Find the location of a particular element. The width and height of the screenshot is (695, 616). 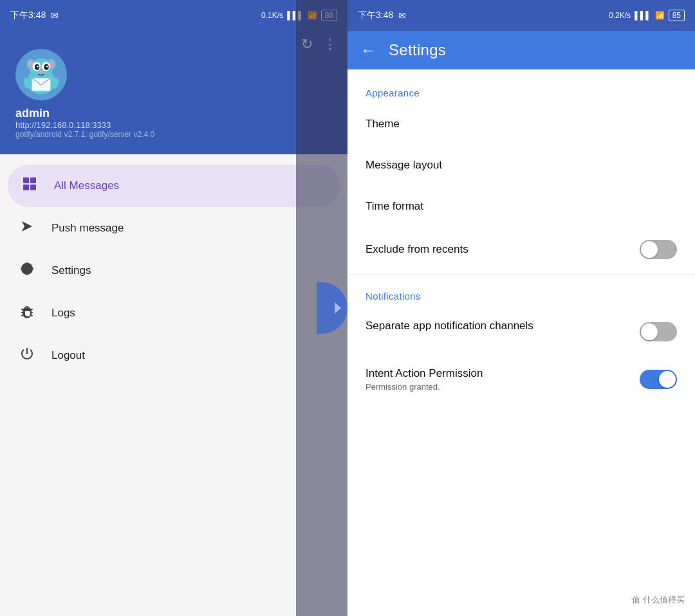

right-email-icon: ✉ is located at coordinates (402, 15).